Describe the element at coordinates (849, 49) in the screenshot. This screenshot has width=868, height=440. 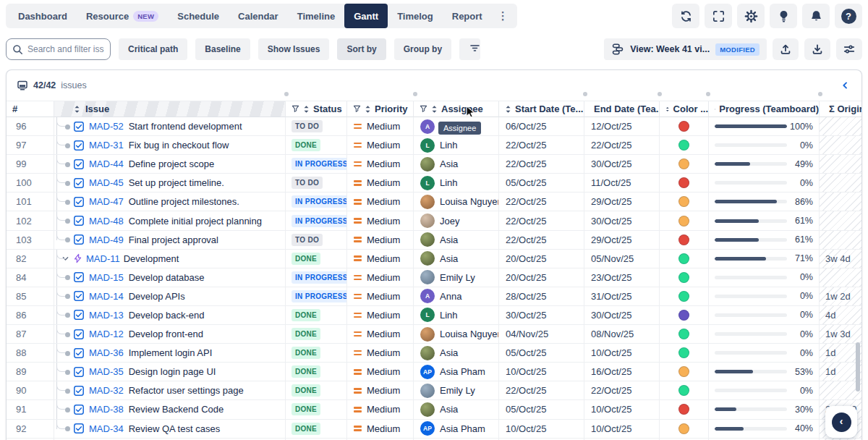
I see `column-settings-button` at that location.